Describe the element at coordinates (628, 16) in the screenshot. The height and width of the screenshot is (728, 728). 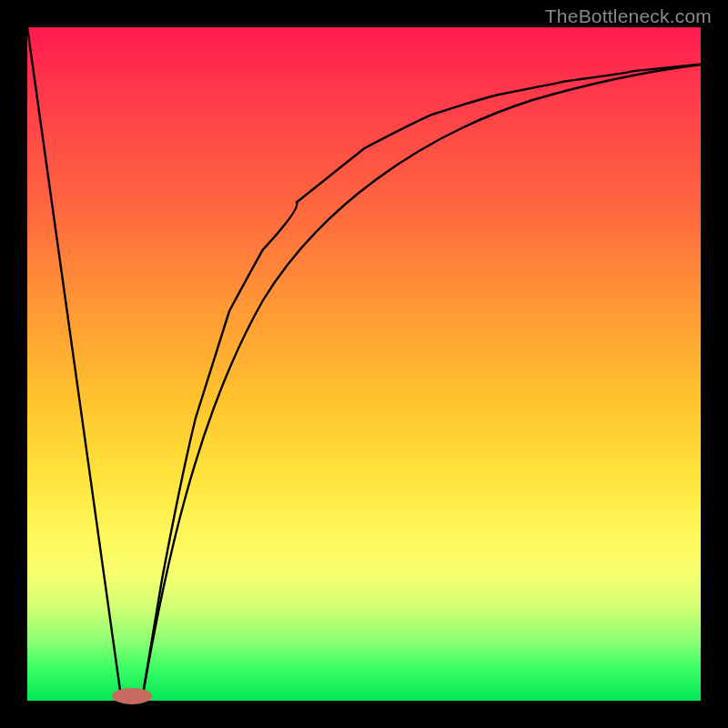
I see `watermark-text: TheBottleneck.com` at that location.